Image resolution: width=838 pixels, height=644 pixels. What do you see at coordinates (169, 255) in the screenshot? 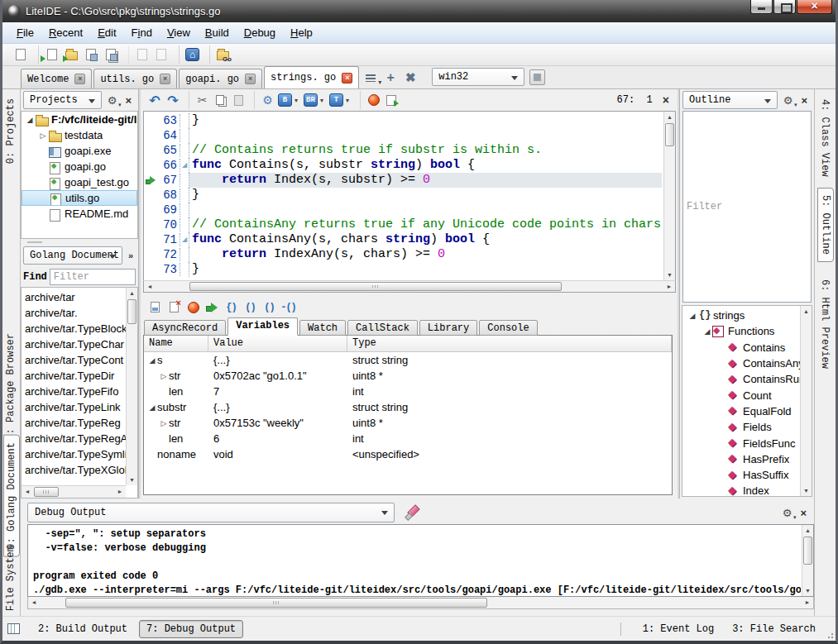
I see `line-number: 72` at bounding box center [169, 255].